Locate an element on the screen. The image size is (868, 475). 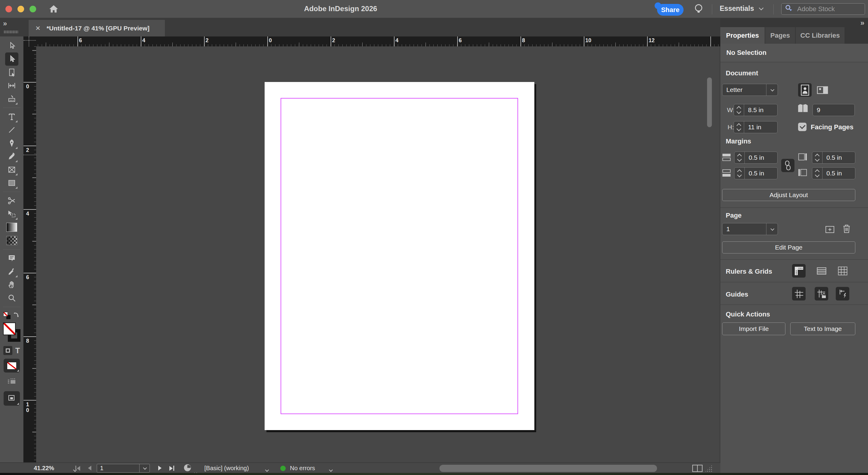
discover-lightbulb-icon is located at coordinates (699, 9).